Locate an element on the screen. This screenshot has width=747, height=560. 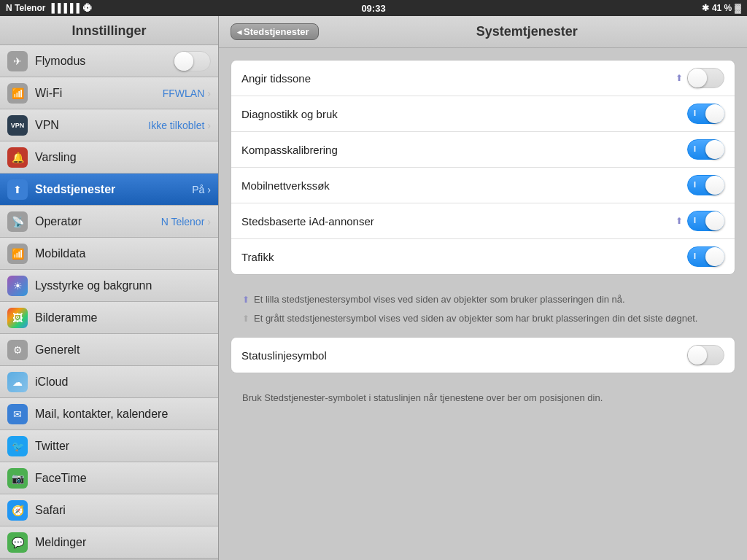
icloud-label: iCloud is located at coordinates (123, 382).